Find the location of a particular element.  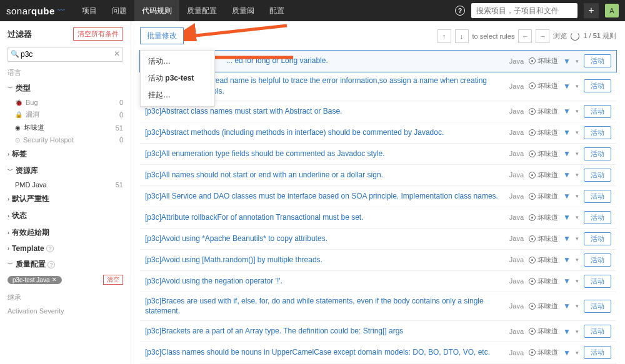

smell-icon: ◉ is located at coordinates (18, 127).